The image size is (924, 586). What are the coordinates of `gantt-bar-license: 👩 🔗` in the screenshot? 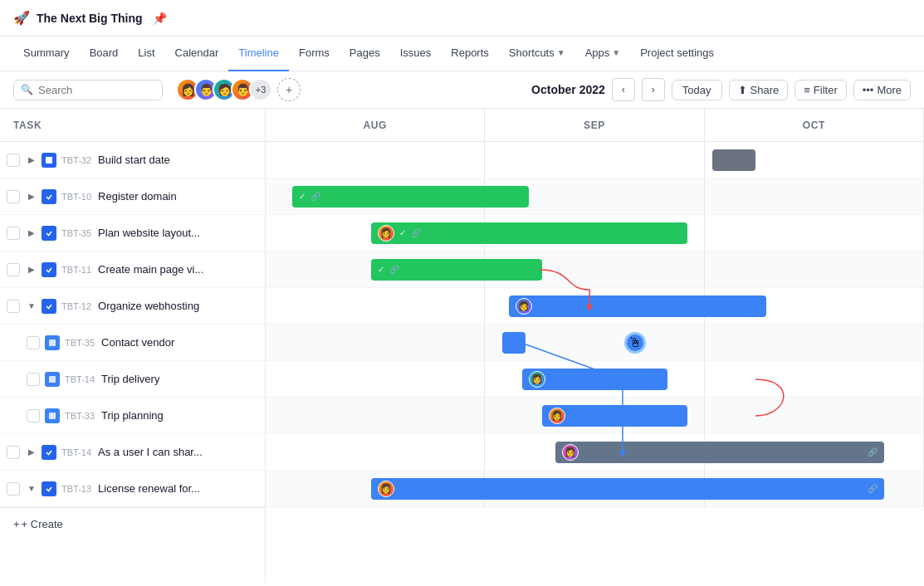 It's located at (628, 489).